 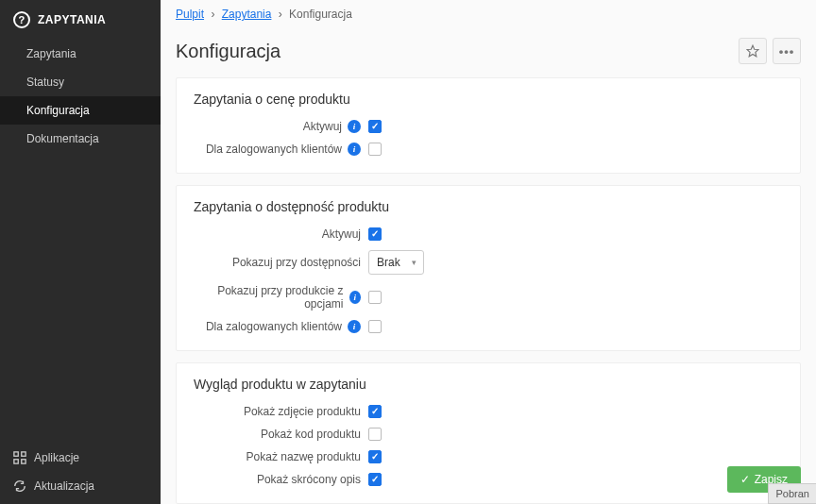 What do you see at coordinates (281, 457) in the screenshot?
I see `label-appearance-name: Pokaż nazwę produktu` at bounding box center [281, 457].